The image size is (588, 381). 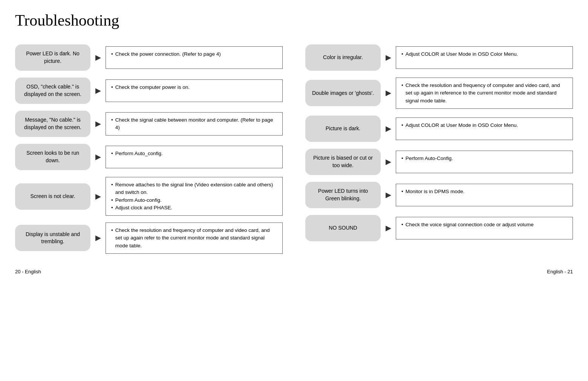 What do you see at coordinates (53, 124) in the screenshot?
I see `problem-box: Message, "No cable." is displayed on the…` at bounding box center [53, 124].